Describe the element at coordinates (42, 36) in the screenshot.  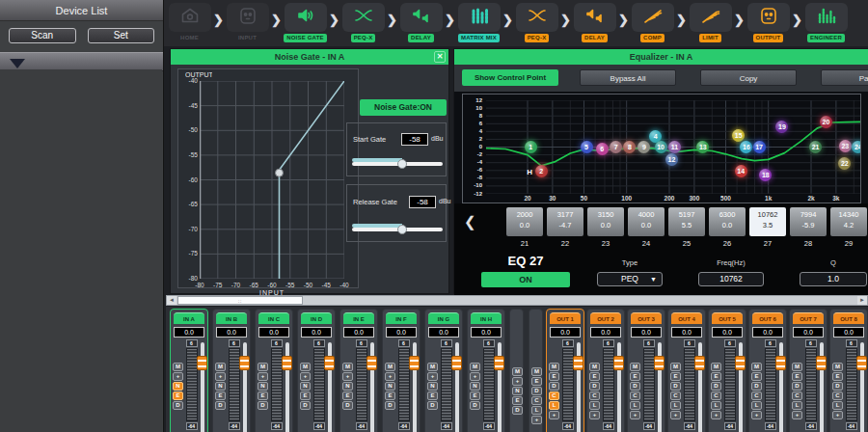
I see `scan-button: Scan` at that location.